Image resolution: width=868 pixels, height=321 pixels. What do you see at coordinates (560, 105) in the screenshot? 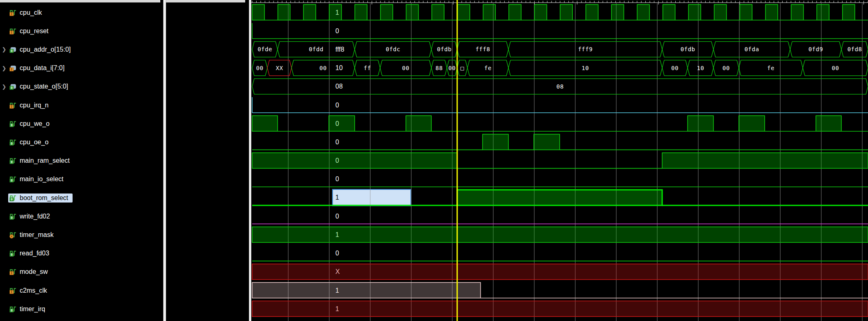
I see `wave-row-cpu_irq_n` at bounding box center [560, 105].